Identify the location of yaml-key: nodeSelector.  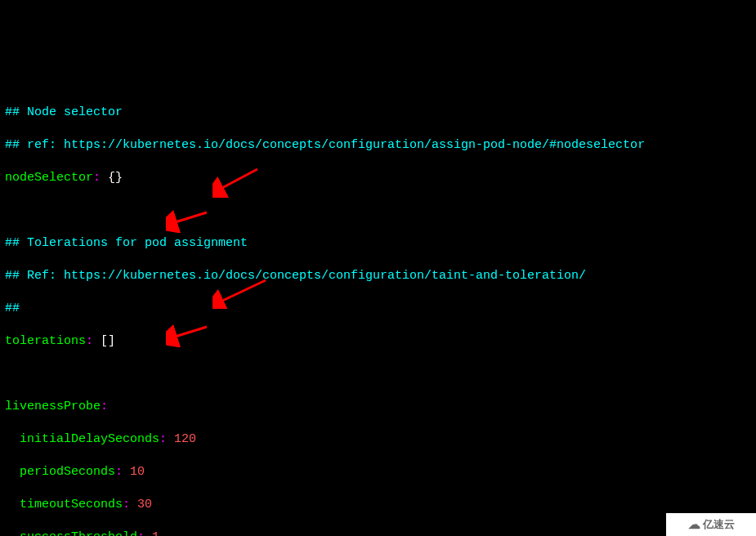
(49, 178).